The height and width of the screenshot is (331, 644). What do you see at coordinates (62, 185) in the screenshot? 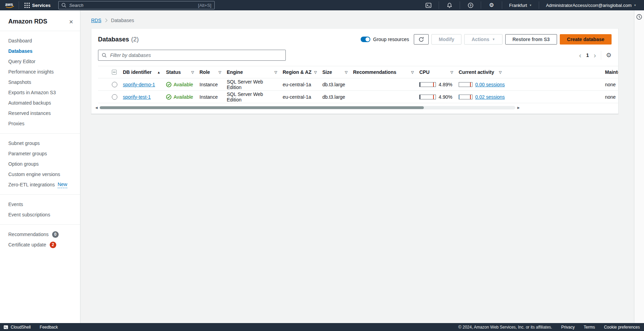
I see `zero-etl-new-link: New` at bounding box center [62, 185].